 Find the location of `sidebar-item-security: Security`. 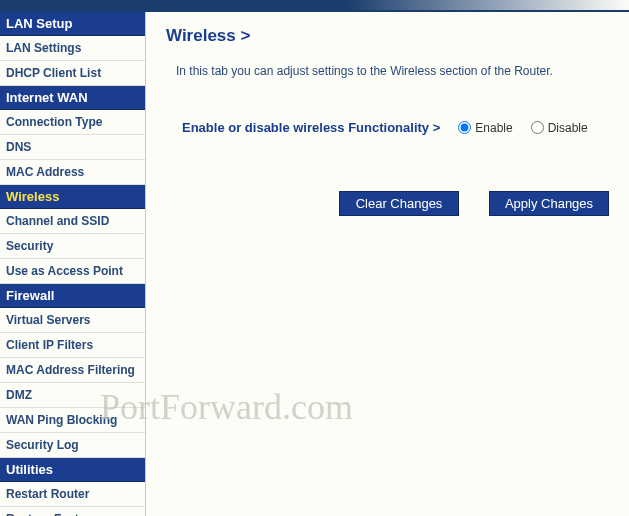

sidebar-item-security: Security is located at coordinates (72, 246).